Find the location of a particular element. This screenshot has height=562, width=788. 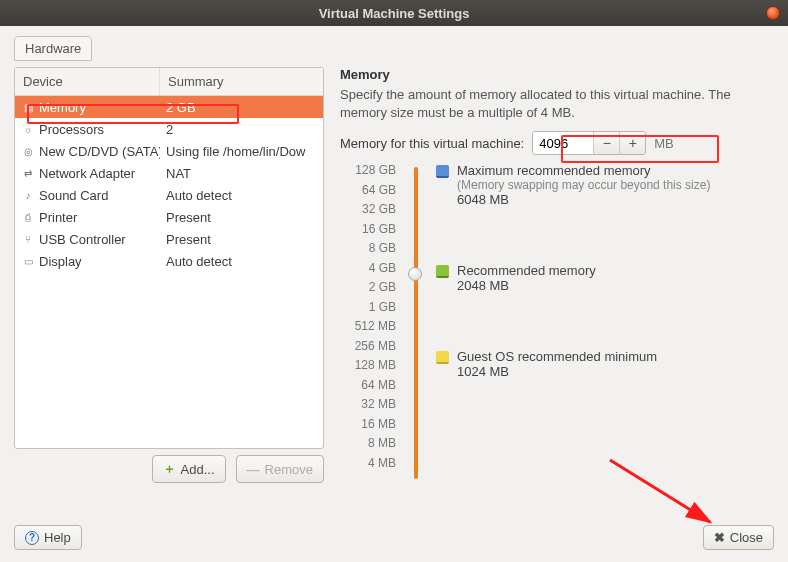

swatch-max-icon is located at coordinates (442, 172).